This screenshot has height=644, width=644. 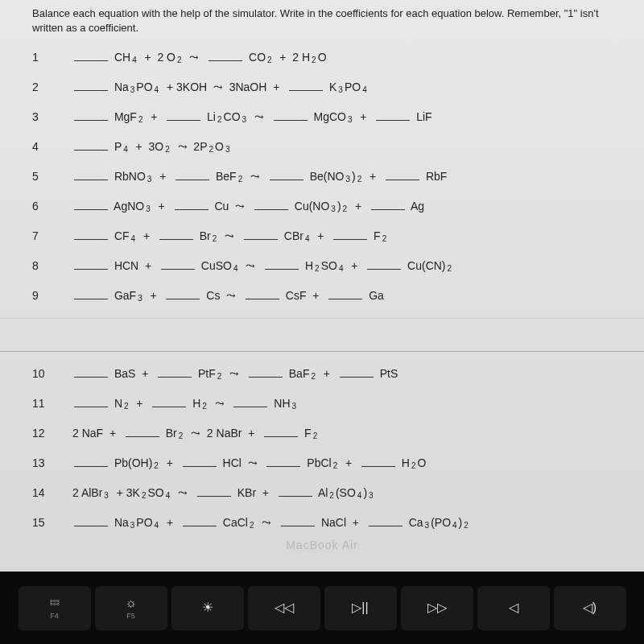 I want to click on equation-row: 6 AgNO3 + Cu ⤳ Cu(NO3)2 + Ag, so click(x=322, y=206).